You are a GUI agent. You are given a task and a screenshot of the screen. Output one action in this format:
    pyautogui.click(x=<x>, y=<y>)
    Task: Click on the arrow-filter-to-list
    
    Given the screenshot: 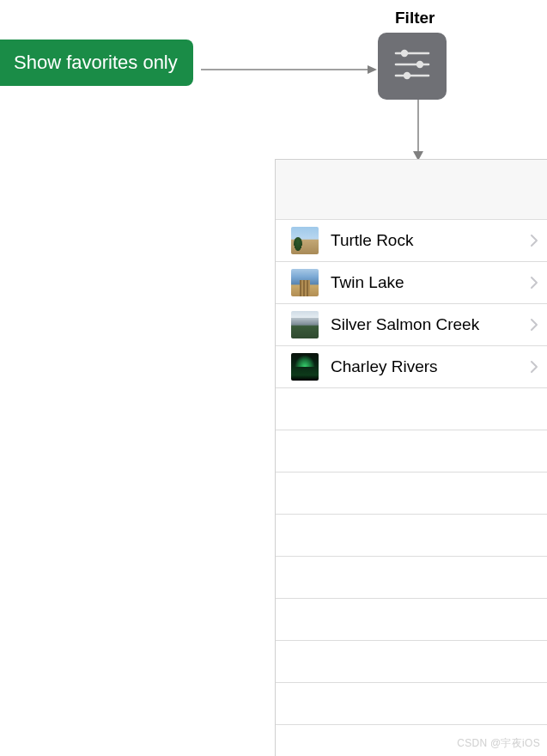 What is the action you would take?
    pyautogui.click(x=418, y=131)
    